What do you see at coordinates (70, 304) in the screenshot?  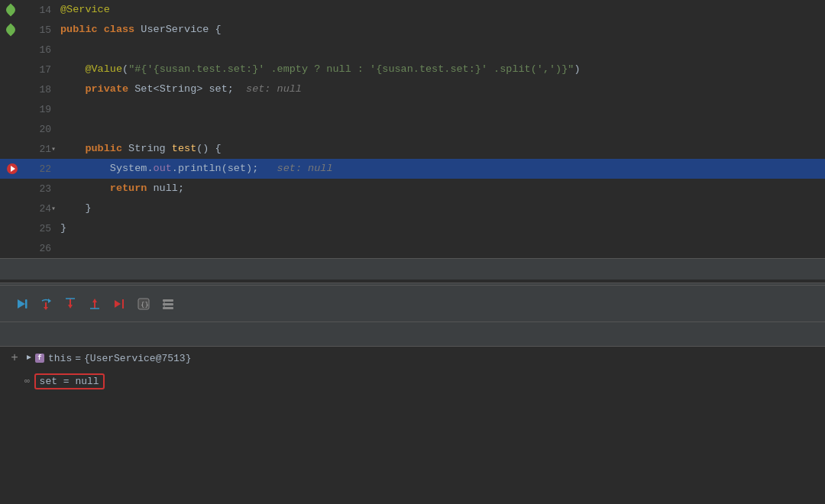 I see `step-into-btn` at bounding box center [70, 304].